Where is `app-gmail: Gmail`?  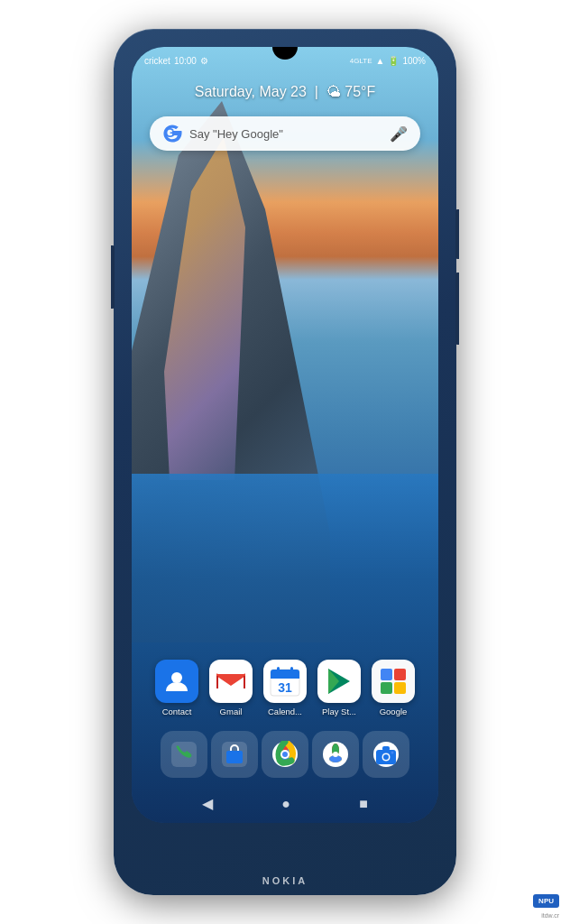 app-gmail: Gmail is located at coordinates (231, 688).